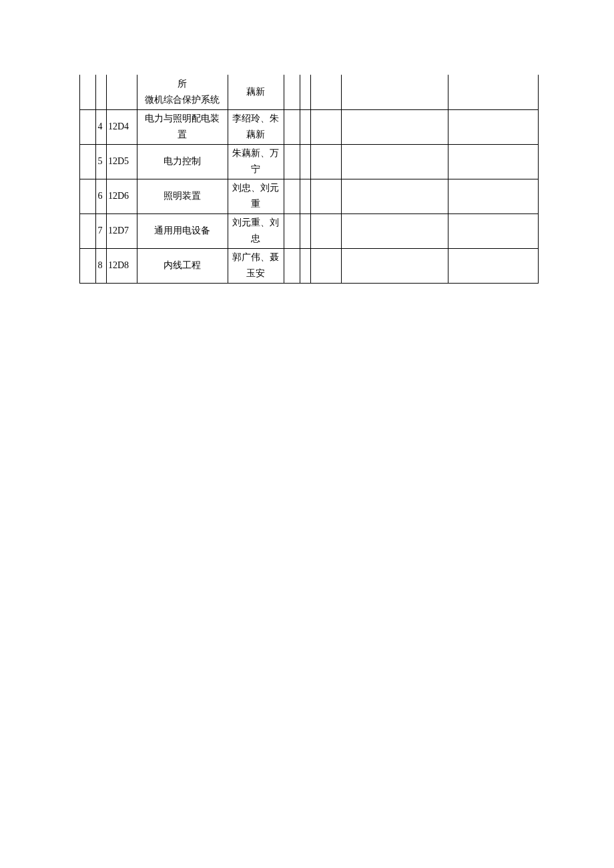  I want to click on table-row: 612D6照明装置刘忠、刘元重, so click(310, 196).